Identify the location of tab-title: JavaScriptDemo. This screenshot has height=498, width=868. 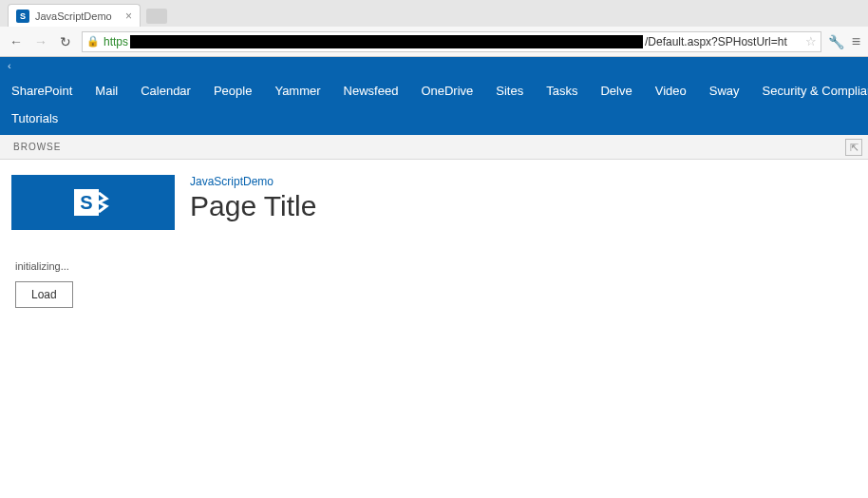
(74, 16).